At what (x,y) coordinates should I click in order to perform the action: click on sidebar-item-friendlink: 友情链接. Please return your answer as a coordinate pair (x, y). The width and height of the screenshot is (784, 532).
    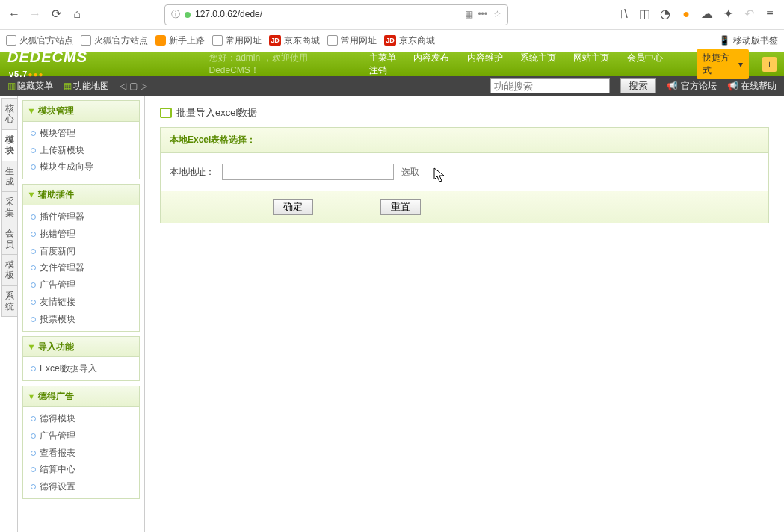
    Looking at the image, I should click on (81, 302).